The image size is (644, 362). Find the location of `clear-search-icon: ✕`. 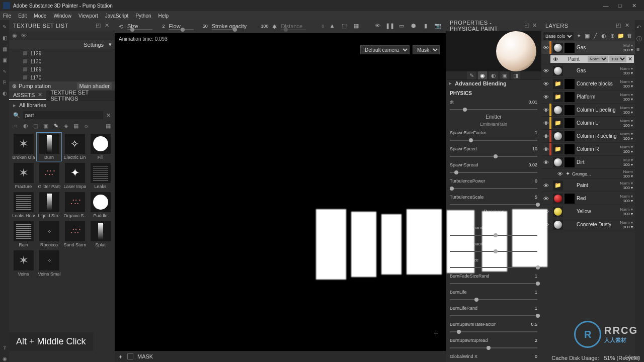

clear-search-icon: ✕ is located at coordinates (109, 116).